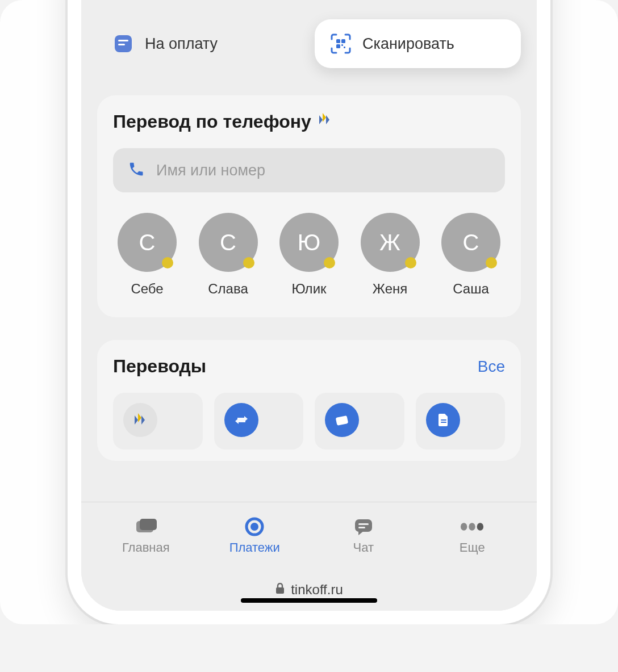 The width and height of the screenshot is (618, 672). What do you see at coordinates (342, 420) in the screenshot?
I see `card-icon` at bounding box center [342, 420].